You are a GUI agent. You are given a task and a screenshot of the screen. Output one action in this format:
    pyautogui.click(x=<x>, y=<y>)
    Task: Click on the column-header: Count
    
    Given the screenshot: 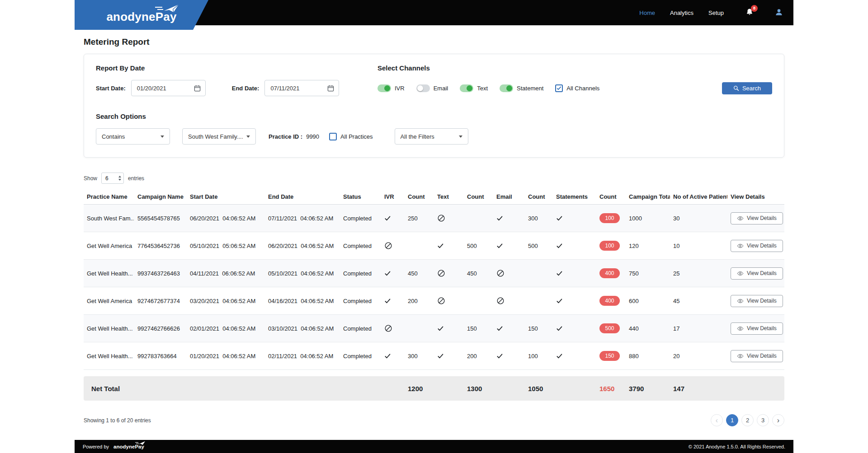 What is the action you would take?
    pyautogui.click(x=420, y=197)
    